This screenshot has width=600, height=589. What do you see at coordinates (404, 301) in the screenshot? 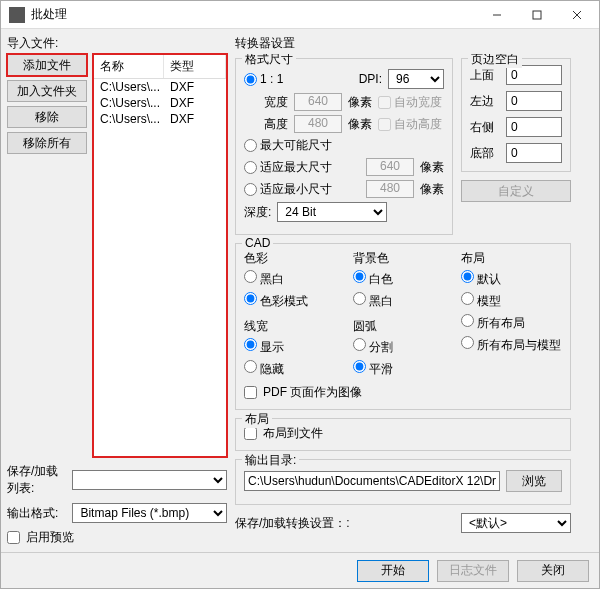
I see `bg-black-radio: 黑白` at bounding box center [404, 301].